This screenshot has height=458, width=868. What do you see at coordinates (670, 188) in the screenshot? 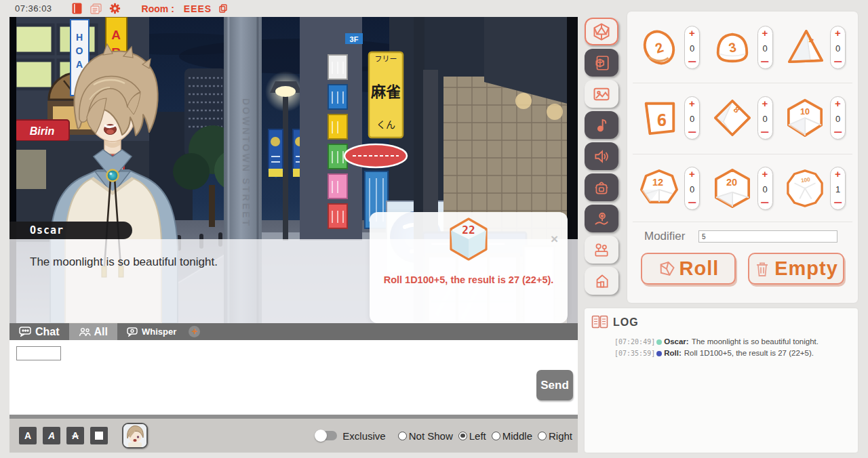
I see `dice-cell-d12: 12 + 0 −` at bounding box center [670, 188].